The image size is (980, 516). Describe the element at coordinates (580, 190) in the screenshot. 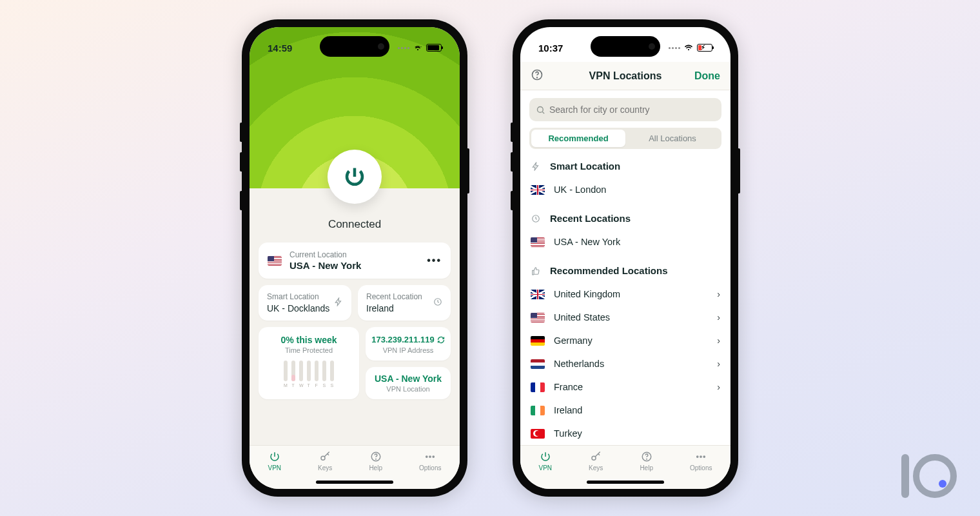

I see `list-item-label: UK - London` at that location.